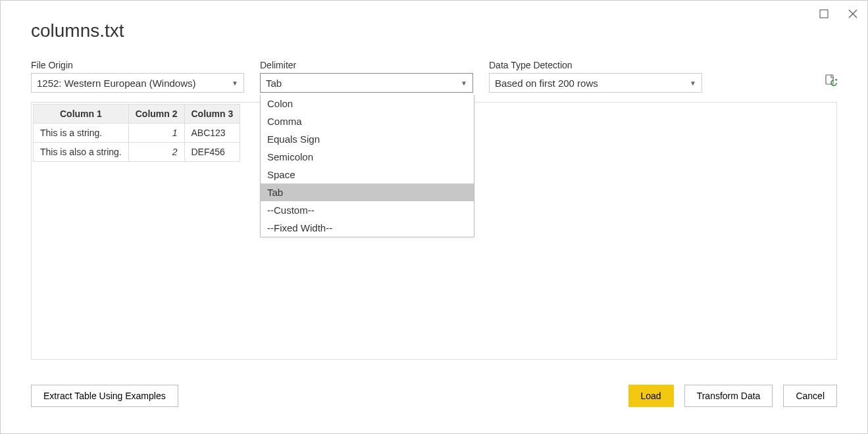 The width and height of the screenshot is (868, 434). Describe the element at coordinates (212, 133) in the screenshot. I see `cell: ABC123` at that location.